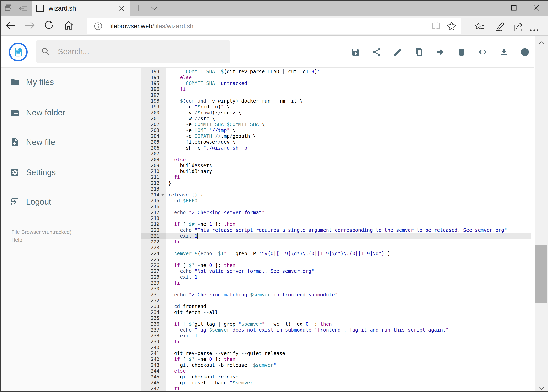 The width and height of the screenshot is (548, 392). Describe the element at coordinates (338, 84) in the screenshot. I see `code-row: 195 COMMIT_SHA="untracked"` at that location.